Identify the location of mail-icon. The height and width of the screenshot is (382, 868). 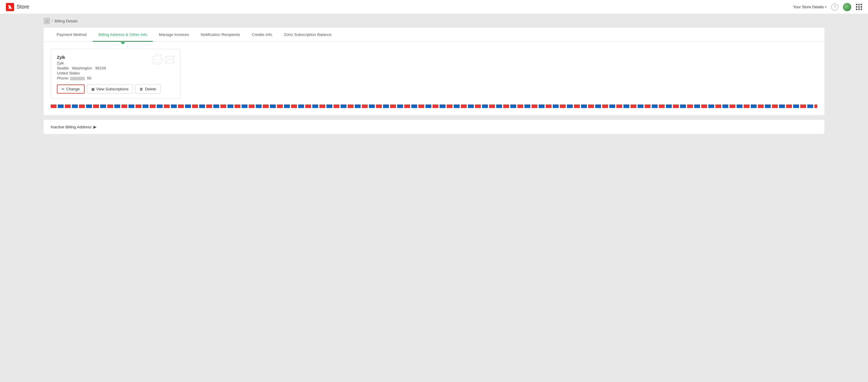
(170, 59).